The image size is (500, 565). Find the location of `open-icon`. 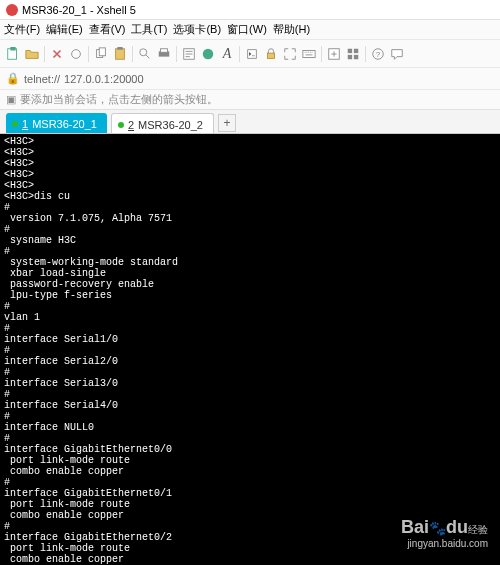

open-icon is located at coordinates (32, 54).